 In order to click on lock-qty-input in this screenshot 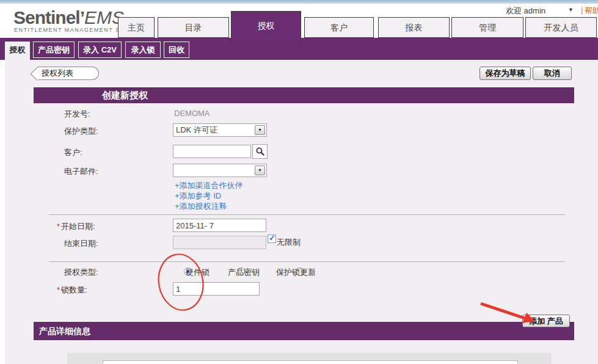, I will do `click(216, 289)`.